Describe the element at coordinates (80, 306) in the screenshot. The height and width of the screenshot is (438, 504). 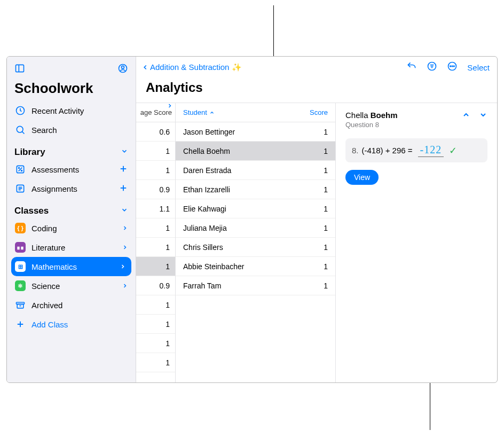
I see `sidebar-item-label: Archived` at that location.